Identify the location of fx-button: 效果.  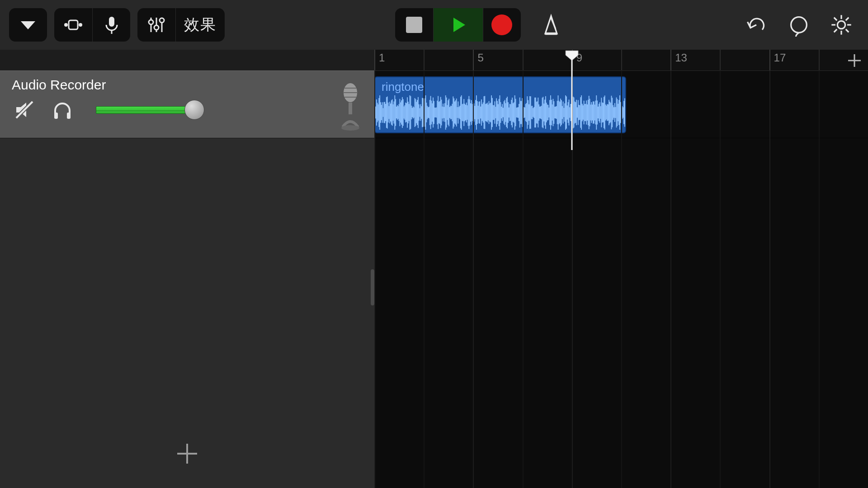
(200, 25).